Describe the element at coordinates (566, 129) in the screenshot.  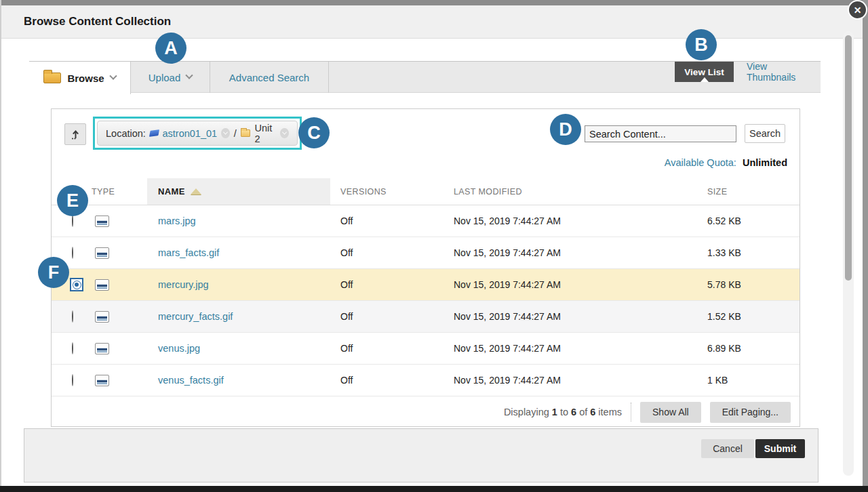
I see `annotation-badge-d: D` at that location.